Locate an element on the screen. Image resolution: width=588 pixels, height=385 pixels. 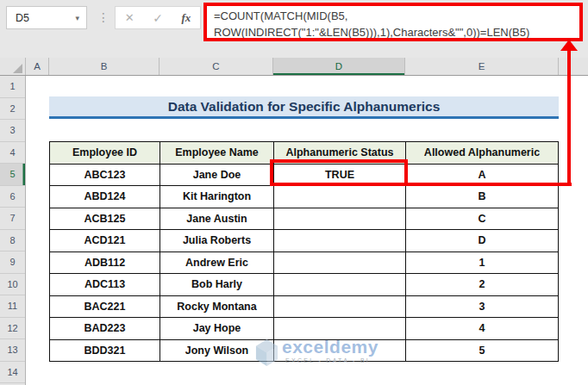
column-header-B: B is located at coordinates (104, 66).